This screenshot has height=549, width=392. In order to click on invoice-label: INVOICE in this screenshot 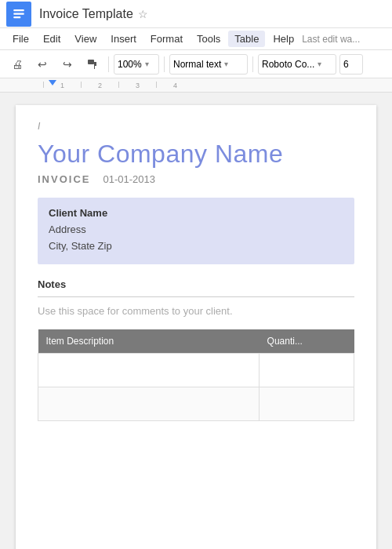, I will do `click(64, 179)`.